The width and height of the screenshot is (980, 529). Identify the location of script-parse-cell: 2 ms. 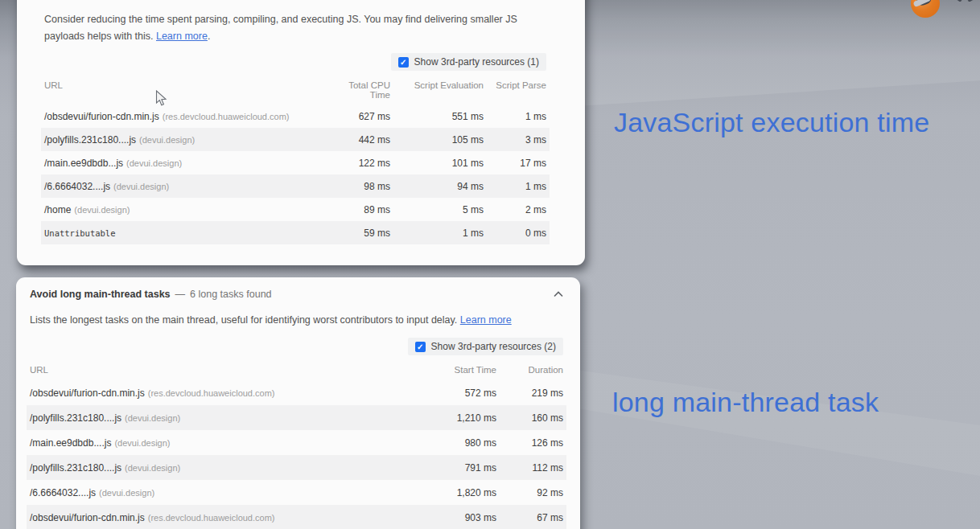
(518, 210).